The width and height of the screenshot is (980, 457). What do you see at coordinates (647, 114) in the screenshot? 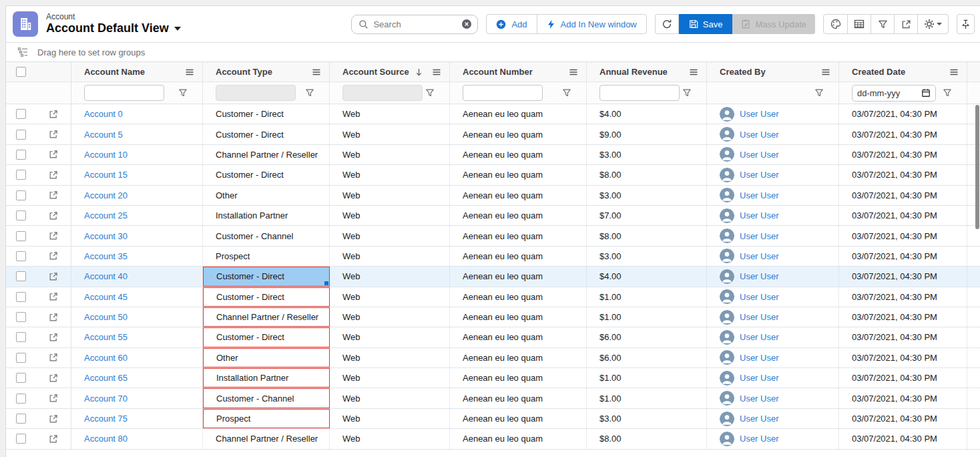
I see `cell-annual-revenue: $4.00` at bounding box center [647, 114].